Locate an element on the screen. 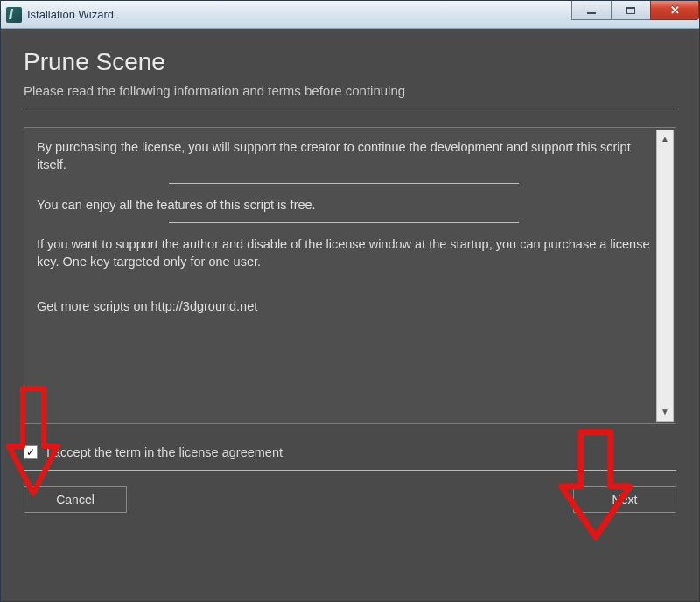 The width and height of the screenshot is (700, 602). page-subtitle: Please read the following information an… is located at coordinates (350, 91).